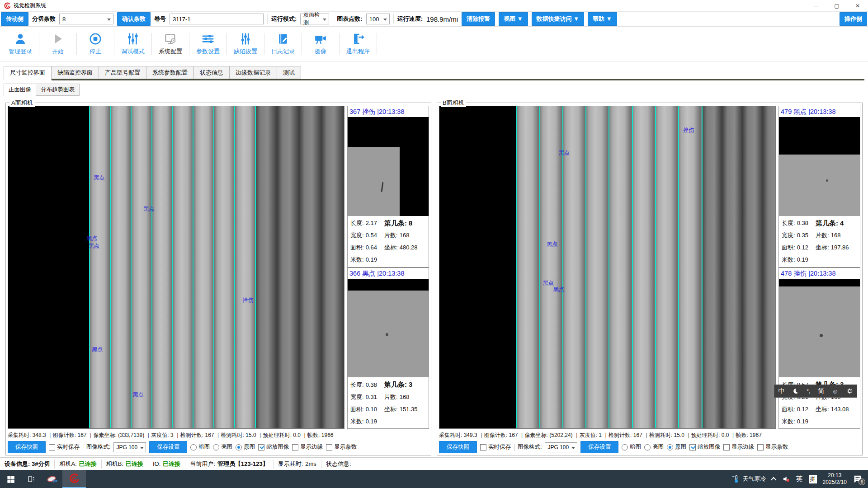 This screenshot has height=488, width=868. What do you see at coordinates (816, 5) in the screenshot?
I see `minimize-button: ─` at bounding box center [816, 5].